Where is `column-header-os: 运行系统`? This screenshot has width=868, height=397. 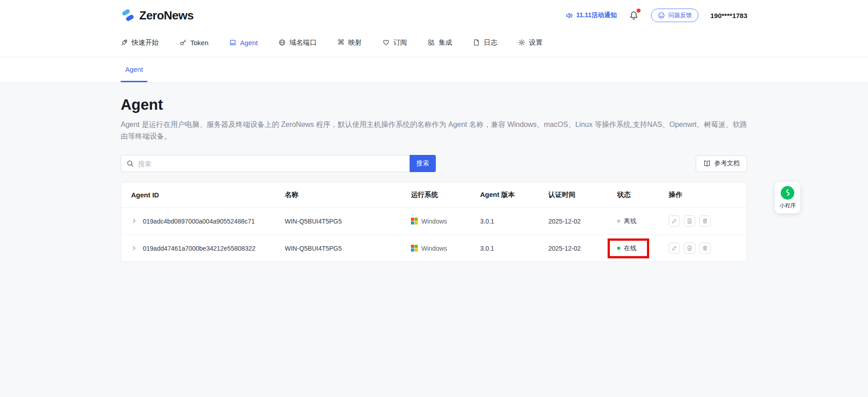 column-header-os: 运行系统 is located at coordinates (446, 195).